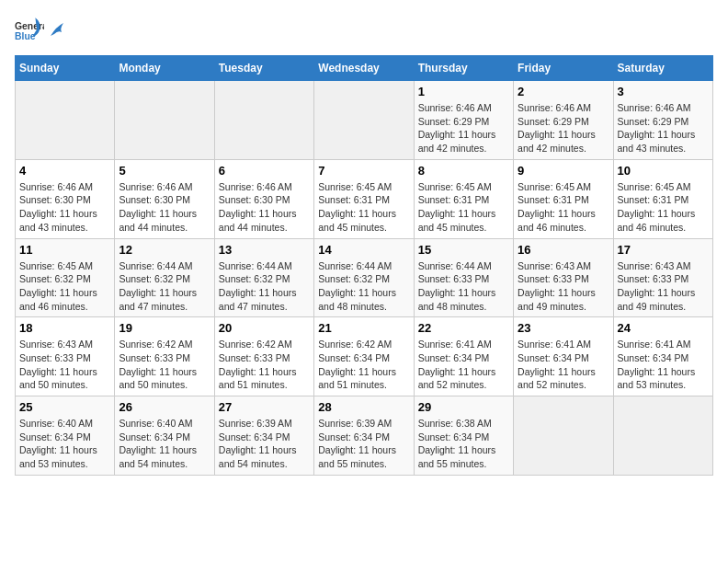 Image resolution: width=728 pixels, height=563 pixels. What do you see at coordinates (65, 199) in the screenshot?
I see `calendar-cell: 4Sunrise: 6:46 AMSunset: 6:30 PMDaylight…` at bounding box center [65, 199].